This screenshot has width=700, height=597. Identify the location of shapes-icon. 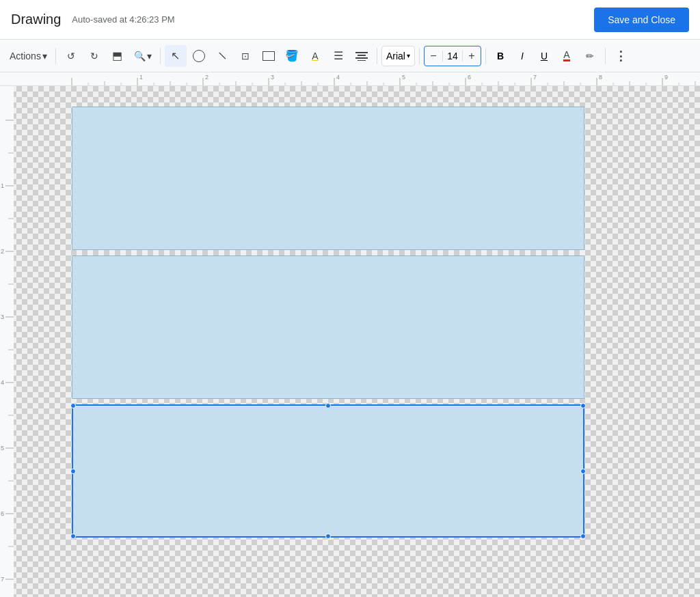
(199, 56).